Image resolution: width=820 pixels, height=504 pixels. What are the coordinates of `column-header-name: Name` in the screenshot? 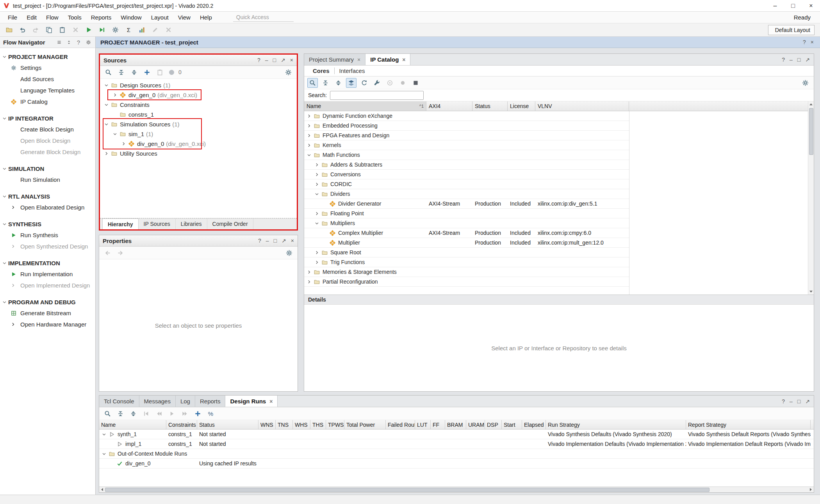 It's located at (133, 424).